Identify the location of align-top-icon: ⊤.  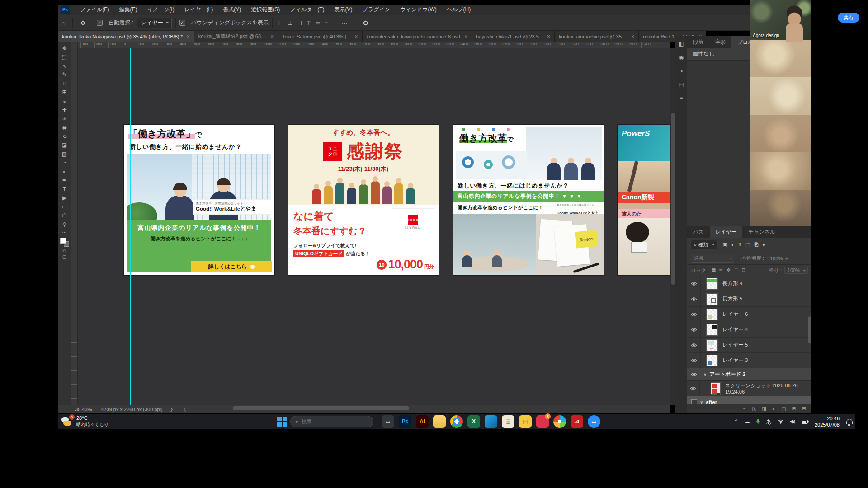
(308, 23).